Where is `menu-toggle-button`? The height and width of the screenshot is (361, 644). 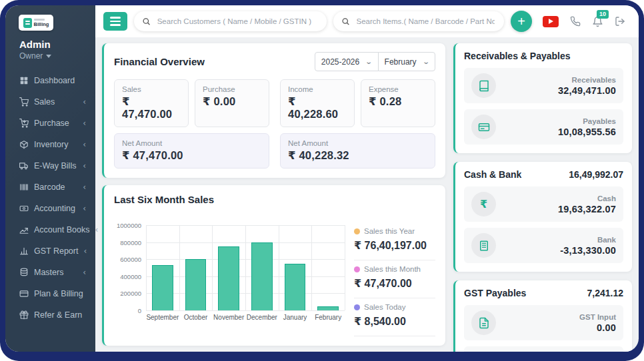
menu-toggle-button is located at coordinates (115, 21).